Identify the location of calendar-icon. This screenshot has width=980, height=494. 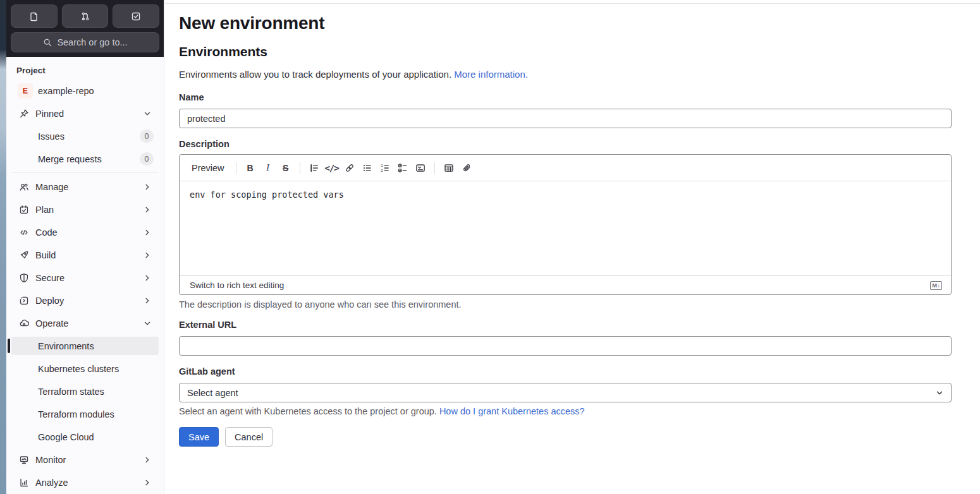
(24, 210).